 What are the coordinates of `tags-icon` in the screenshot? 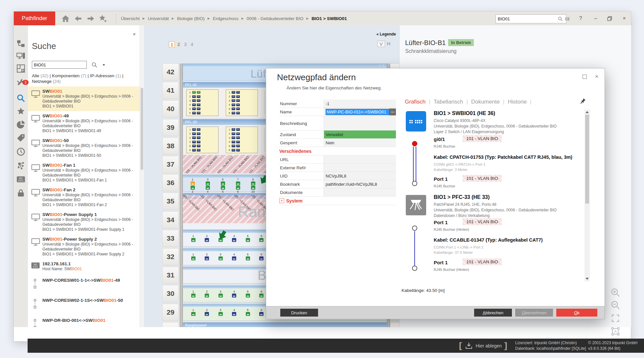 It's located at (21, 138).